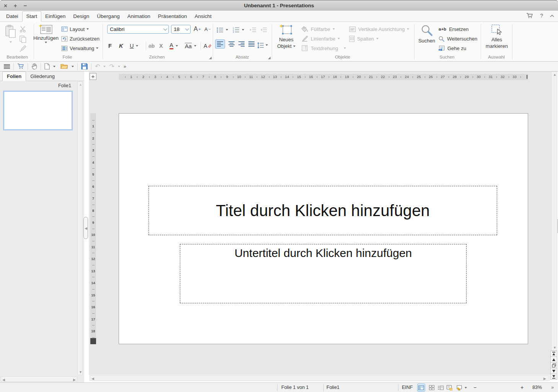  Describe the element at coordinates (46, 34) in the screenshot. I see `add-slide-button: + Hinzufügen` at that location.